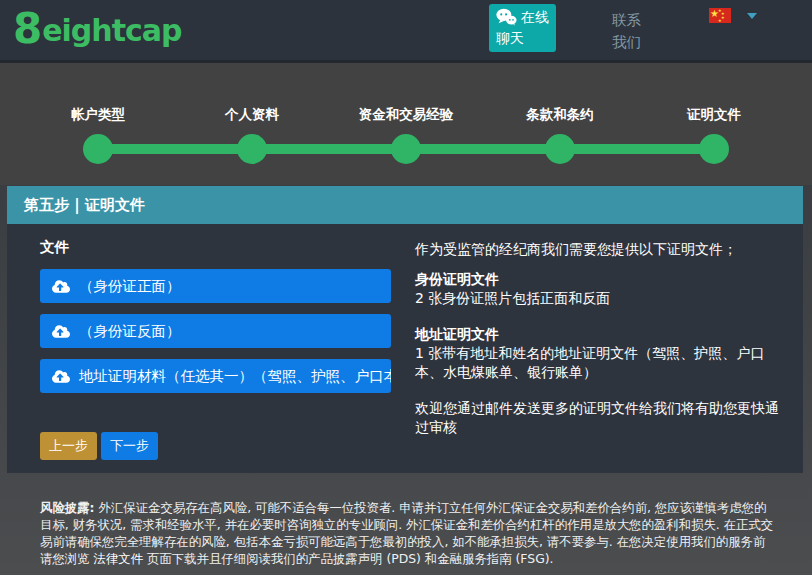  Describe the element at coordinates (348, 558) in the screenshot. I see `risk-disclosure-text-2: 页面下载并且仔细阅读我们的产品披露声明 (PDS) 和金融服务指南 (FSG).` at that location.